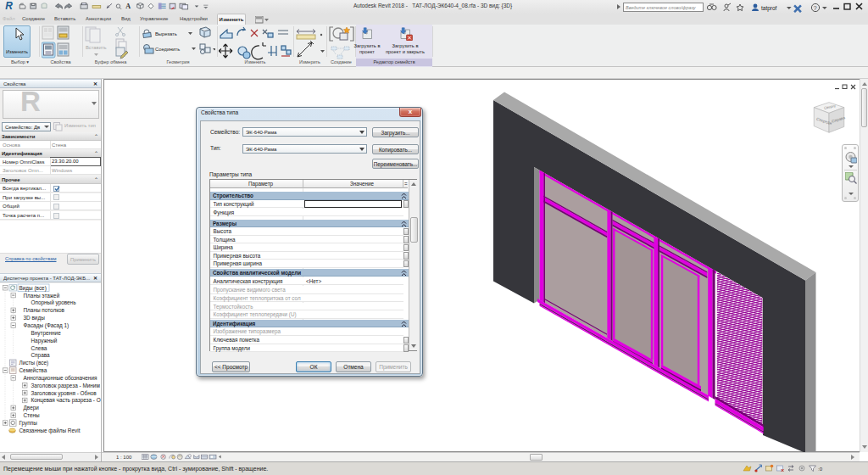 The height and width of the screenshot is (475, 868). Describe the element at coordinates (32, 416) in the screenshot. I see `svg-text: Стены` at that location.